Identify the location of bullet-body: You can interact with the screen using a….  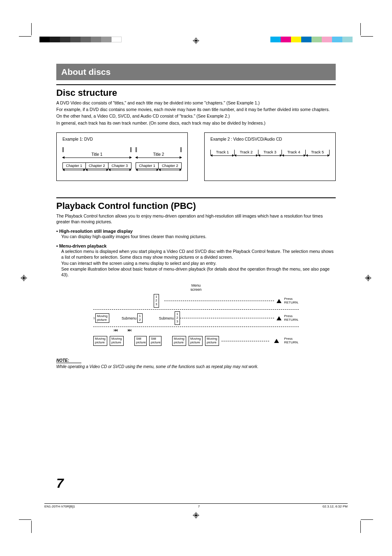
(198, 263).